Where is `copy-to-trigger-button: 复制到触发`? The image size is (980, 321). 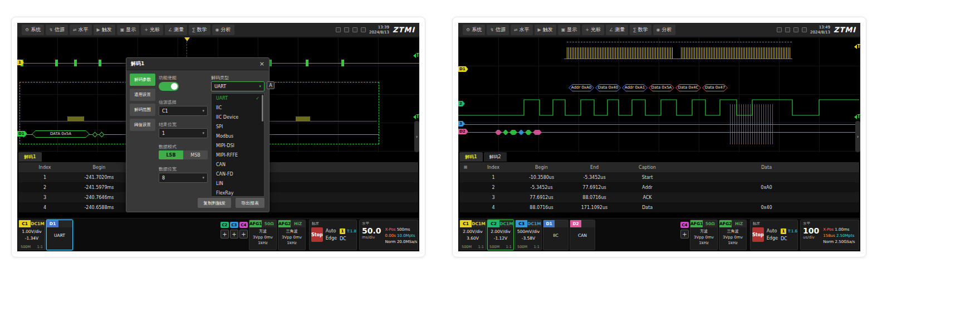 copy-to-trigger-button: 复制到触发 is located at coordinates (214, 203).